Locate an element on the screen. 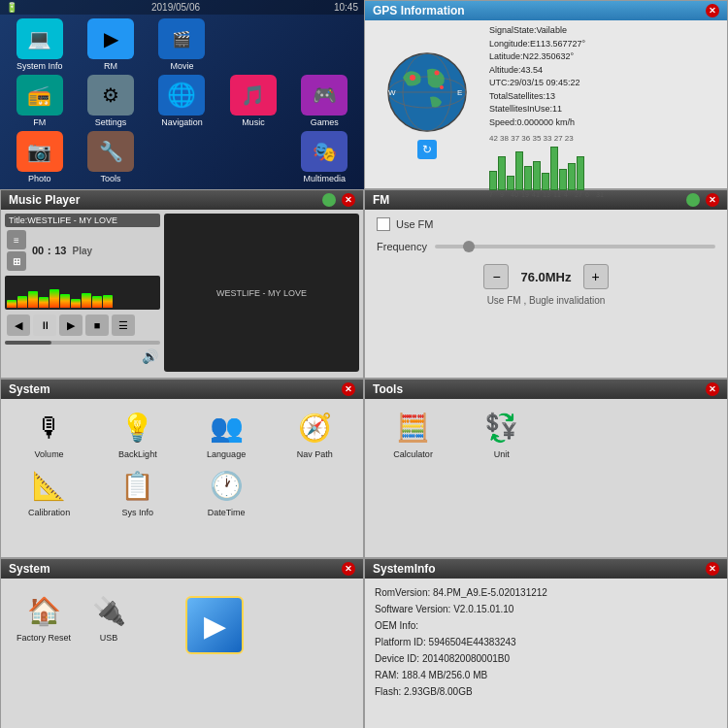  app-tile-empty3 is located at coordinates (182, 157).